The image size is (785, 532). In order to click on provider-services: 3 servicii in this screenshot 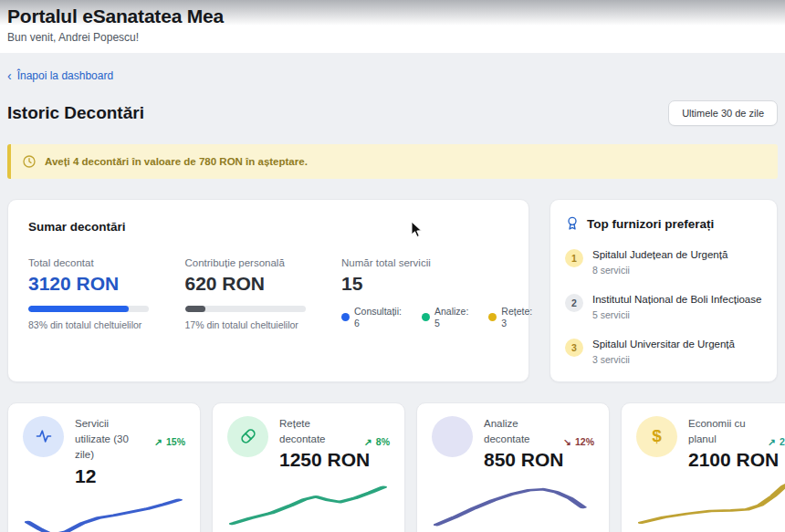, I will do `click(664, 360)`.